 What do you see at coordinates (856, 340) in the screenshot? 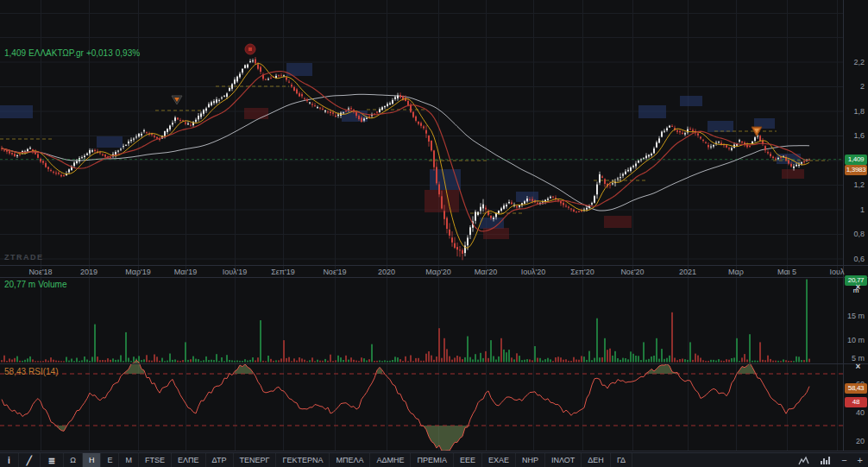
I see `volume-axis-label: 10 m` at bounding box center [856, 340].